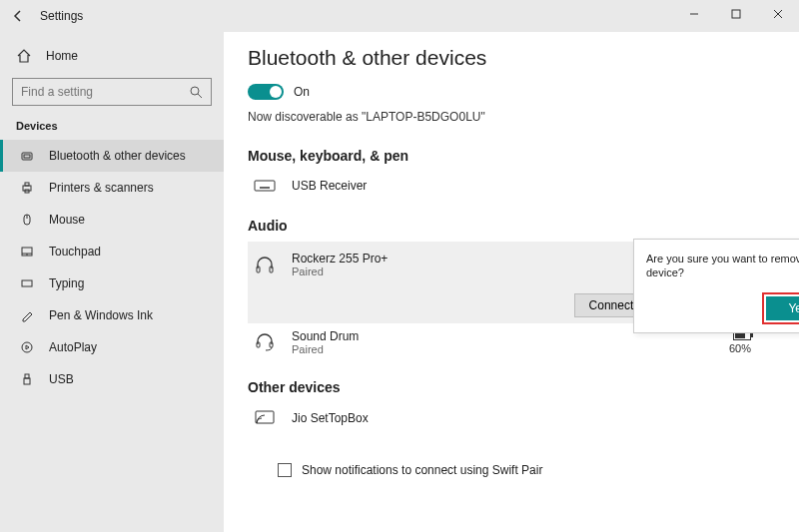 The width and height of the screenshot is (799, 532). I want to click on search-field, so click(101, 92).